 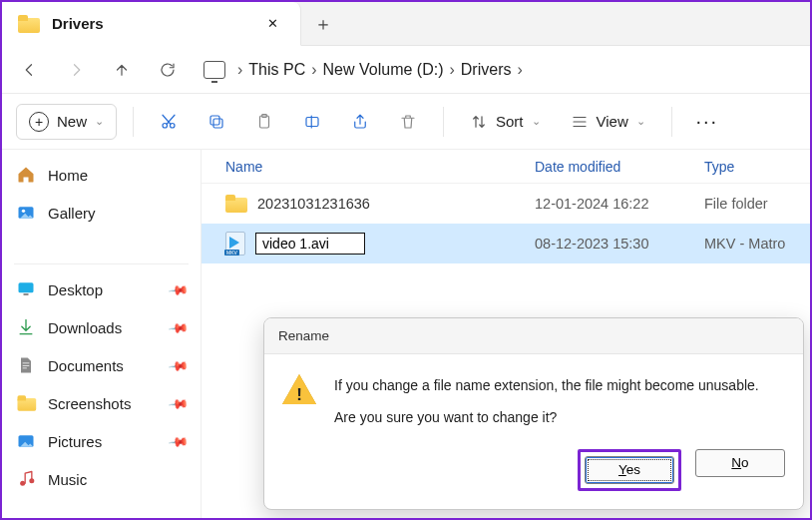 I want to click on sidebar-item-desktop: Desktop 📌, so click(x=102, y=289).